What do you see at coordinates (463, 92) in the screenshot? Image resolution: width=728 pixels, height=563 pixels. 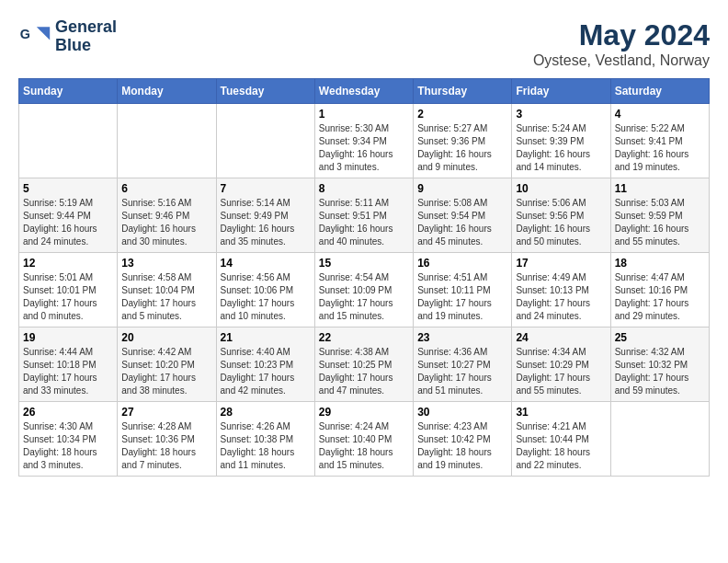 I see `weekday-thursday: Thursday` at bounding box center [463, 92].